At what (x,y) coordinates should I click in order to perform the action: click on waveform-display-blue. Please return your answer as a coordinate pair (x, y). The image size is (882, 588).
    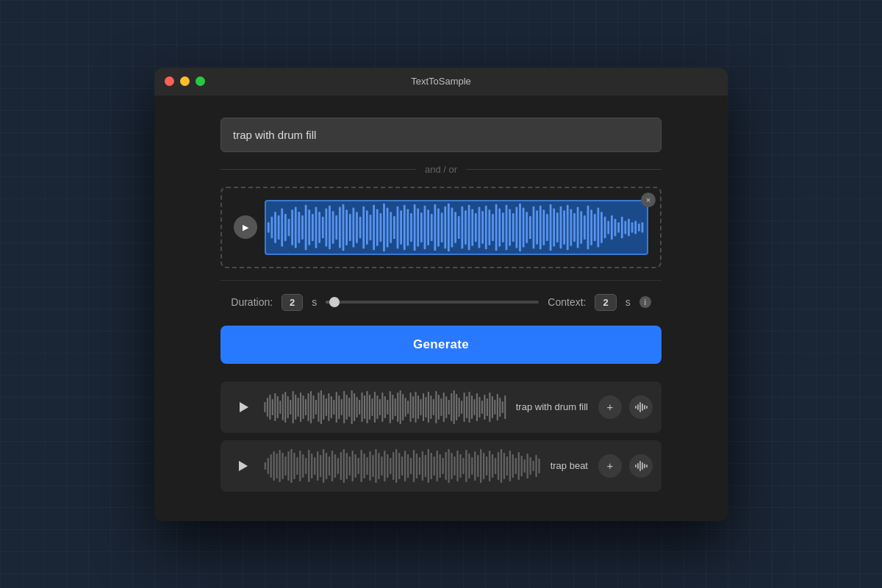
    Looking at the image, I should click on (456, 228).